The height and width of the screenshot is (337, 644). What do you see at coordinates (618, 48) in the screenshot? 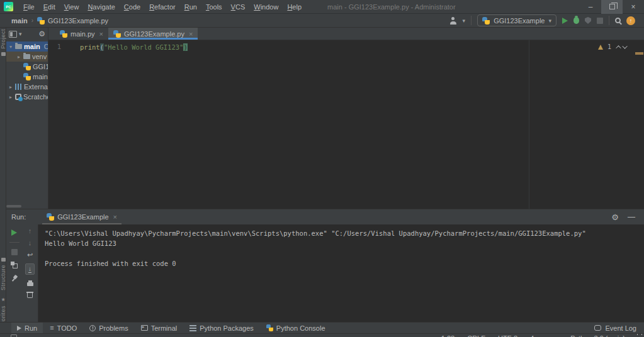
I see `previous-problem-icon` at bounding box center [618, 48].